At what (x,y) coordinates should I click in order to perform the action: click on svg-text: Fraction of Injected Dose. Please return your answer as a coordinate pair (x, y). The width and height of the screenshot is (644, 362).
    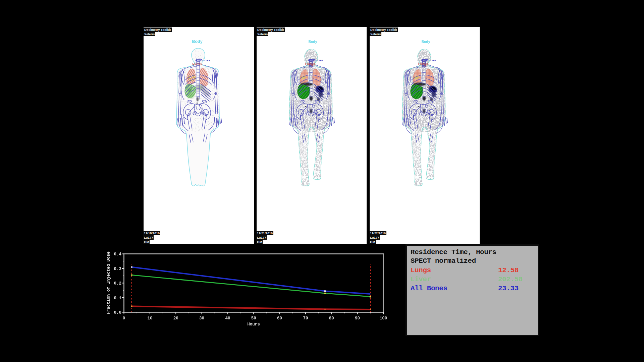
    Looking at the image, I should click on (109, 283).